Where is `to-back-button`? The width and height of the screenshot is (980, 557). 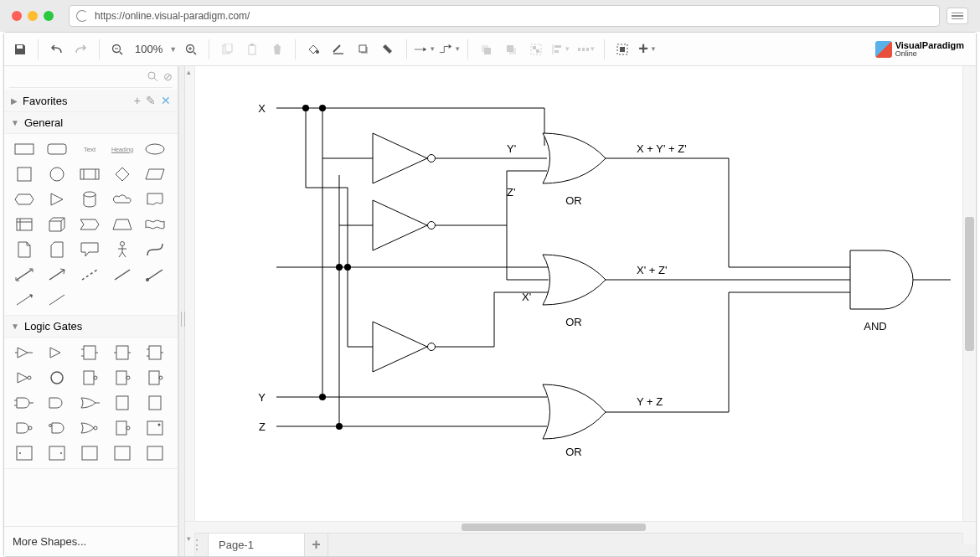
to-back-button is located at coordinates (511, 49).